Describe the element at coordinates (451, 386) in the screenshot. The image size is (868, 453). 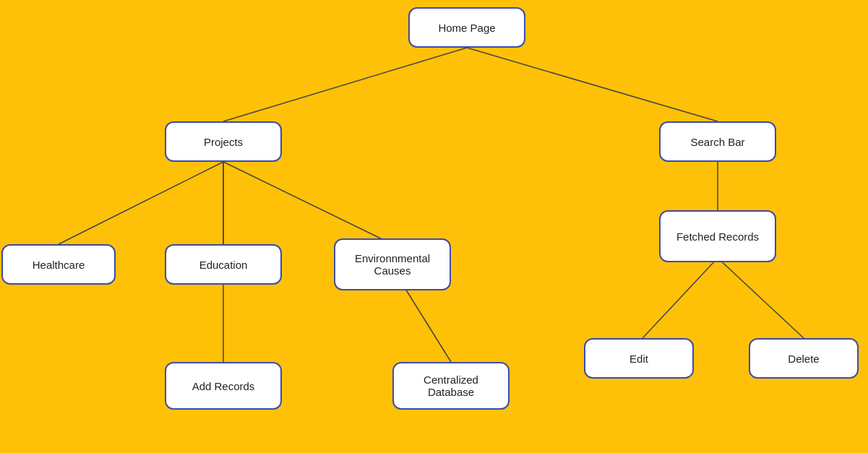
I see `node-centralized-database: Centralized Database` at that location.